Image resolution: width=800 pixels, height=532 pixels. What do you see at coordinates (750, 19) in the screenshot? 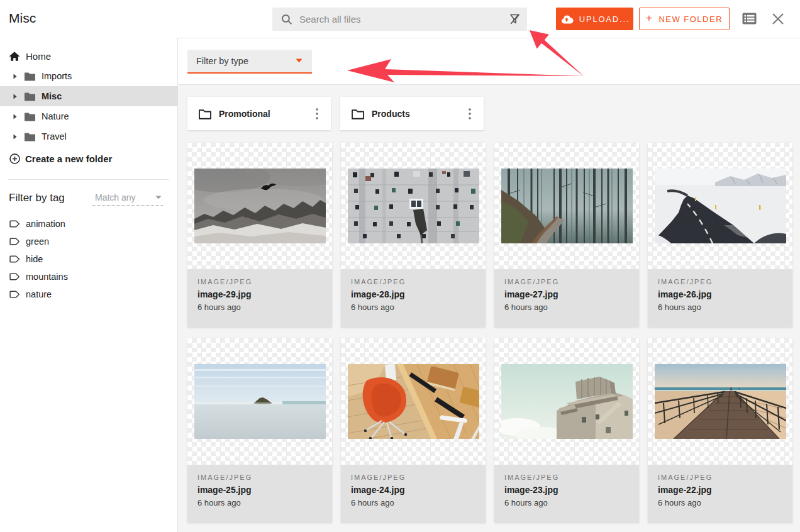
I see `list-view-toggle-icon` at bounding box center [750, 19].